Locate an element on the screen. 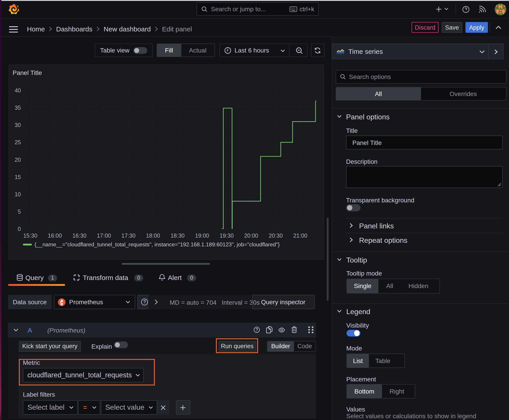  svg-text: 17:30 is located at coordinates (129, 236).